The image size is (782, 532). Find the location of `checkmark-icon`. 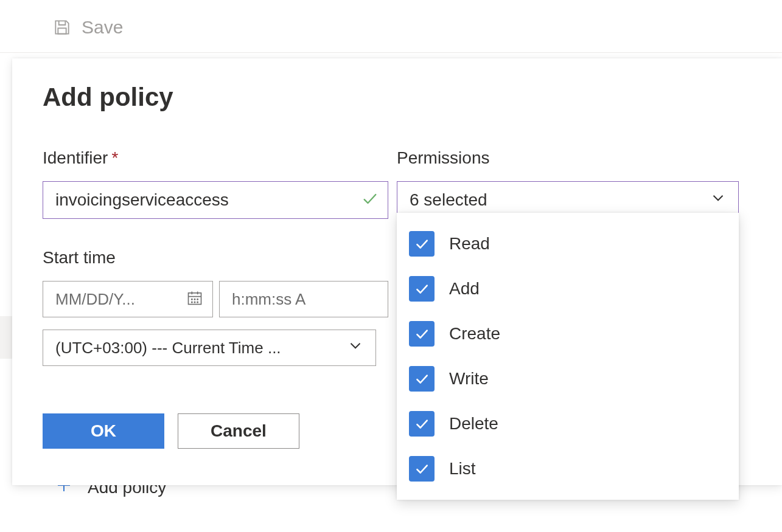

checkmark-icon is located at coordinates (370, 200).